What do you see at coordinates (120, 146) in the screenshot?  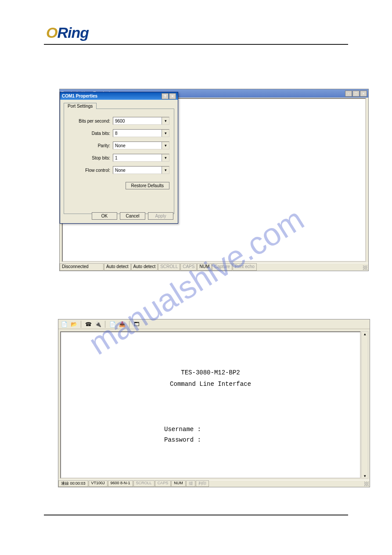 I see `parity-value: None` at bounding box center [120, 146].